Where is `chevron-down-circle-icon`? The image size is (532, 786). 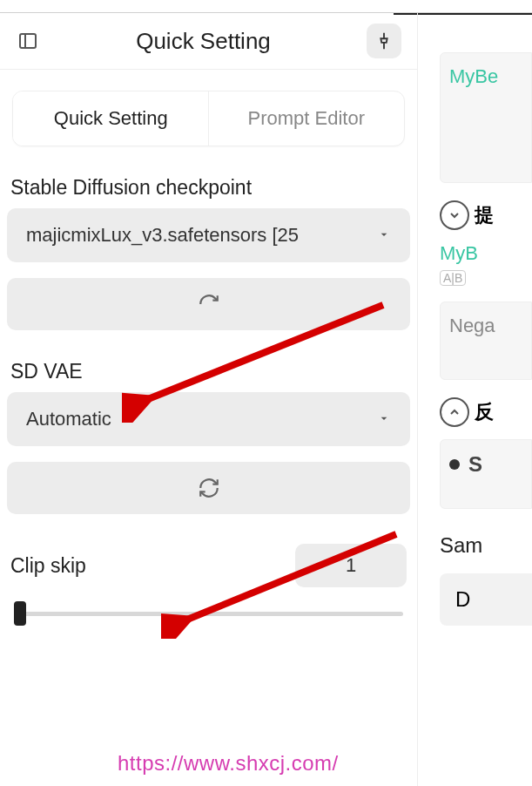
chevron-down-circle-icon is located at coordinates (455, 215).